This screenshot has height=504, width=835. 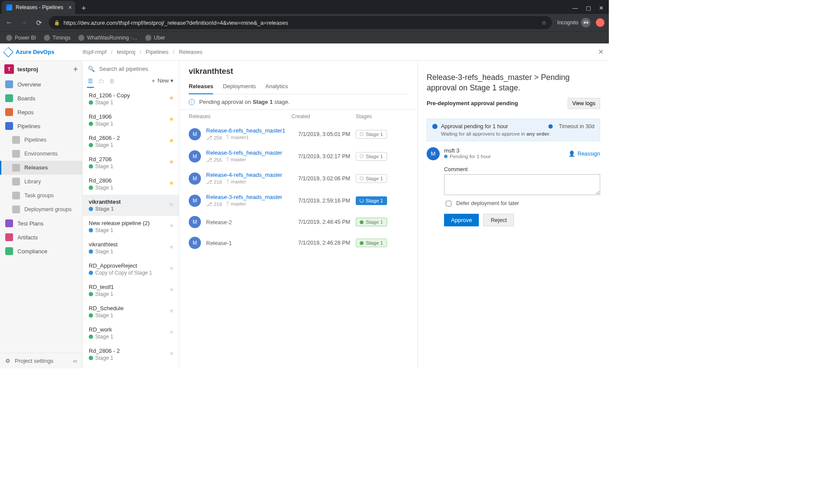 What do you see at coordinates (252, 243) in the screenshot?
I see `release-title: Release-1` at bounding box center [252, 243].